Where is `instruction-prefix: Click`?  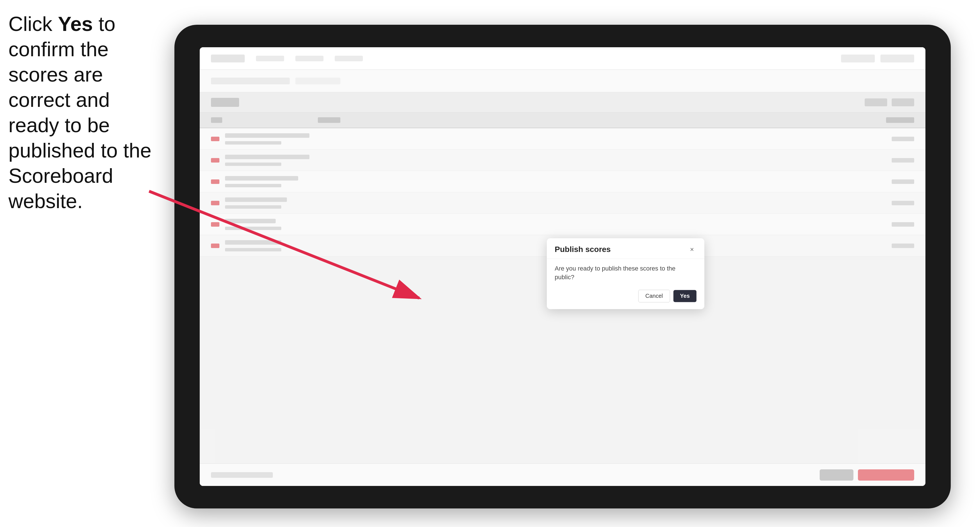 instruction-prefix: Click is located at coordinates (33, 24).